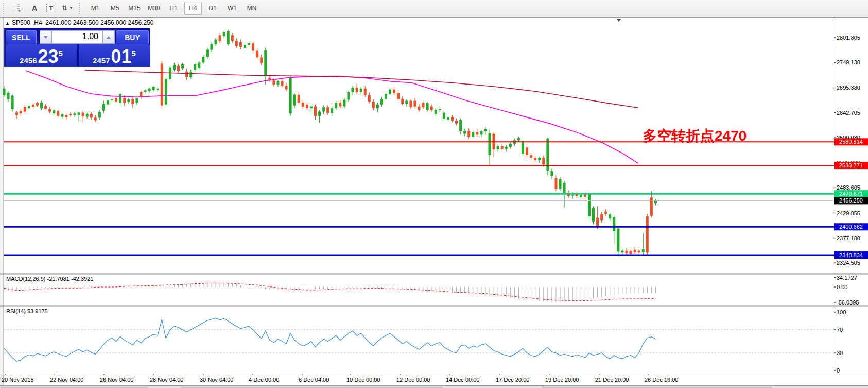 Image resolution: width=868 pixels, height=388 pixels. I want to click on grid-f-icon: F, so click(18, 8).